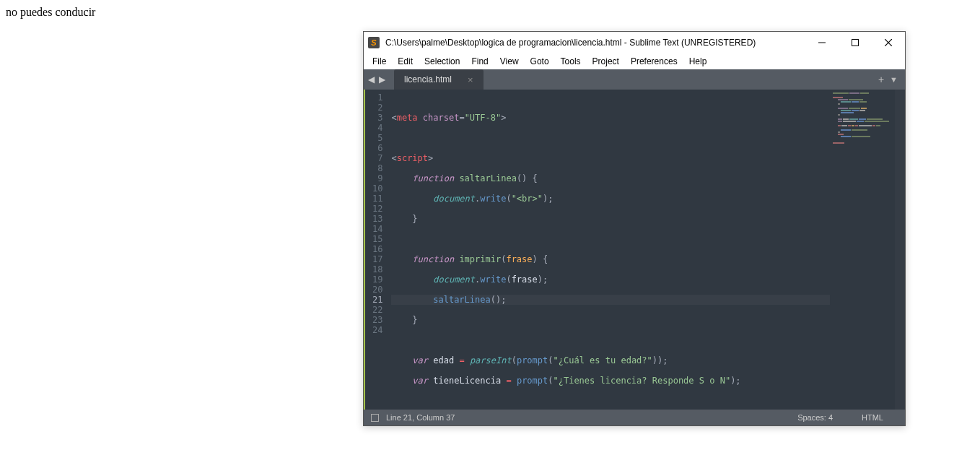  What do you see at coordinates (479, 61) in the screenshot?
I see `menu-find: Find` at bounding box center [479, 61].